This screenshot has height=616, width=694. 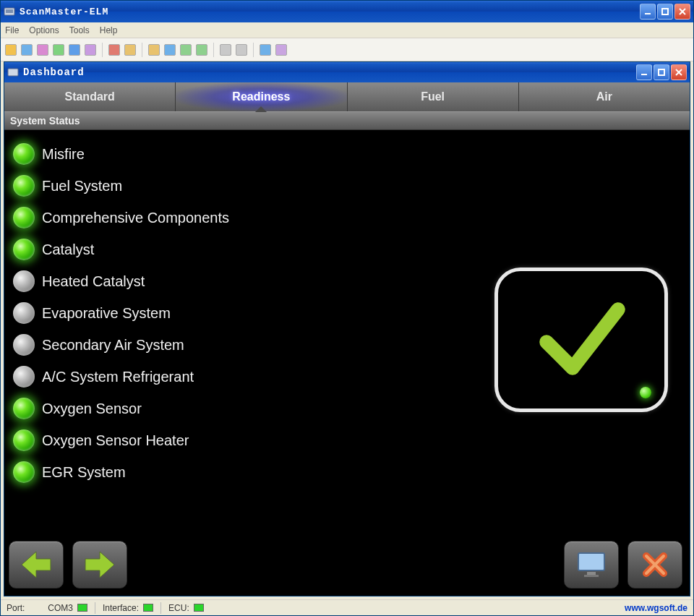 I want to click on status-ecu-label: ECU:, so click(x=179, y=608).